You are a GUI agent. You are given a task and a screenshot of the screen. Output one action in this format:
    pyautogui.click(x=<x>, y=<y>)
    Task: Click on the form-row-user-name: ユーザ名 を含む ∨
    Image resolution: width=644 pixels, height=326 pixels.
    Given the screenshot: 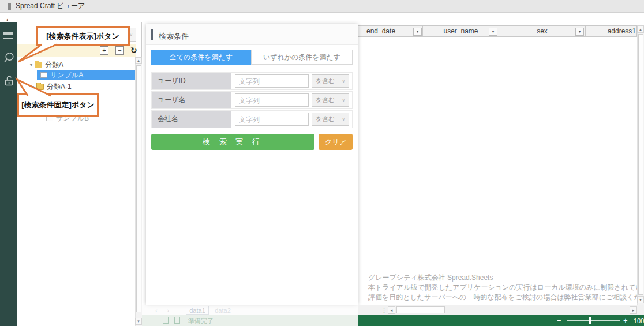 What is the action you would take?
    pyautogui.click(x=252, y=100)
    